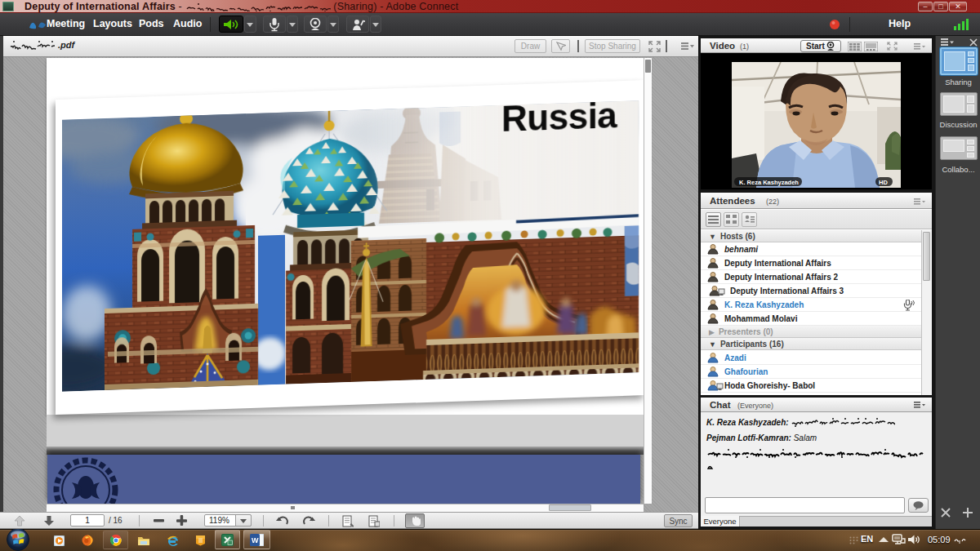  I want to click on svg-text: W, so click(255, 540).